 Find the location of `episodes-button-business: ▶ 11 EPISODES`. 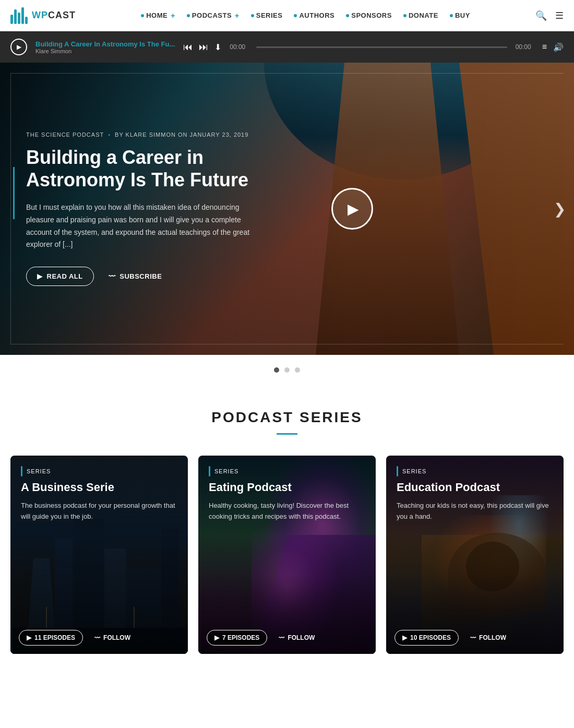

episodes-button-business: ▶ 11 EPISODES is located at coordinates (51, 638).